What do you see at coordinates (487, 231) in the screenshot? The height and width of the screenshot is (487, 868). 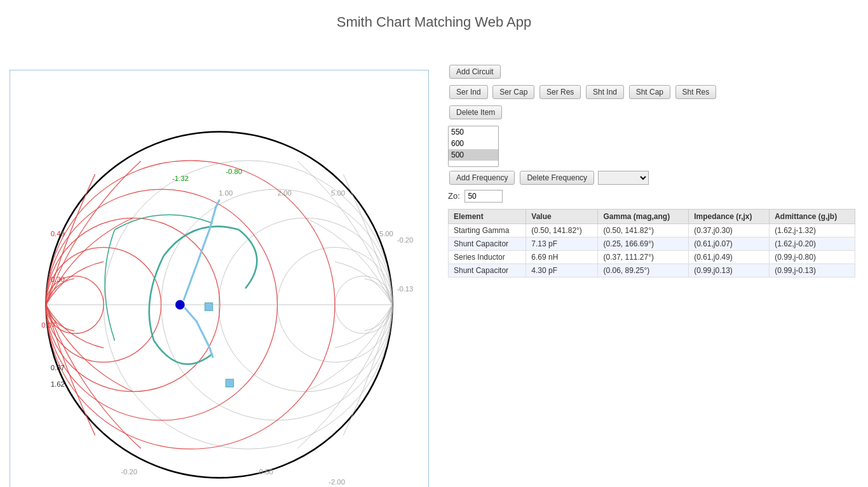 I see `table-cell-element: Starting Gamma` at bounding box center [487, 231].